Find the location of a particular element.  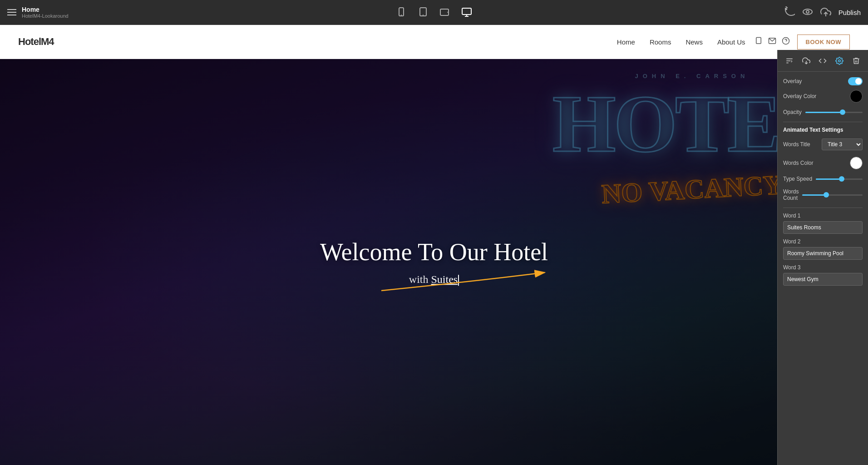

animated-text-title: Animated Text Settings is located at coordinates (823, 130).